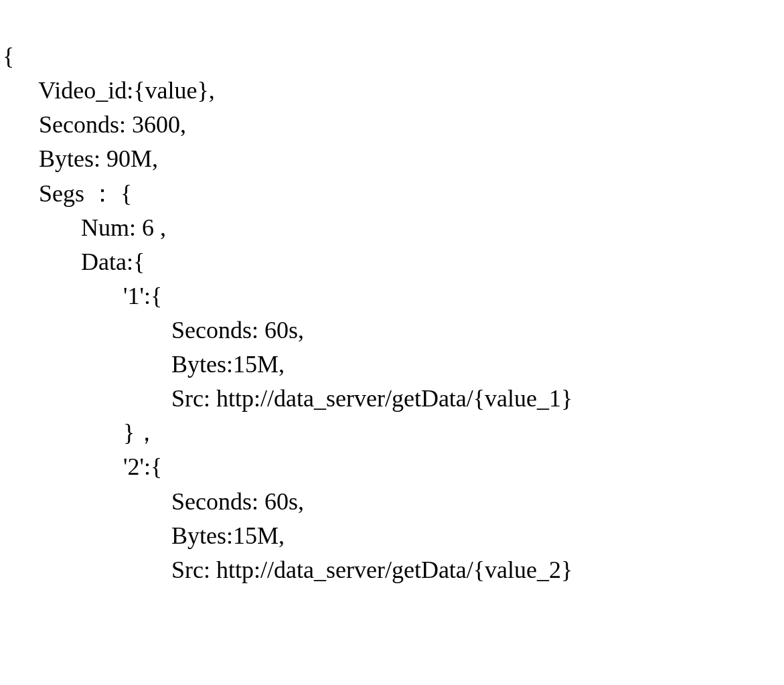 The height and width of the screenshot is (685, 784). What do you see at coordinates (288, 398) in the screenshot?
I see `code-line: Src: http://data_server/getData/{value_1…` at bounding box center [288, 398].